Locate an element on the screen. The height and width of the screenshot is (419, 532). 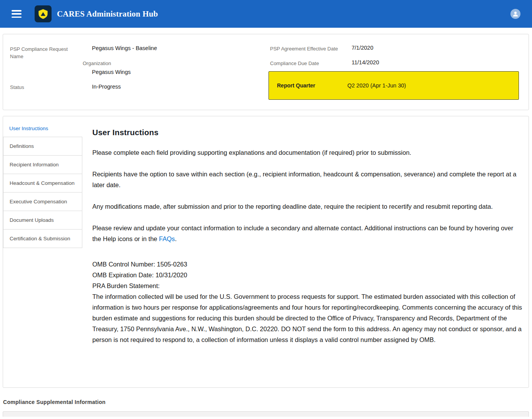
request-name-label: PSP Compliance Request Name is located at coordinates (41, 53).